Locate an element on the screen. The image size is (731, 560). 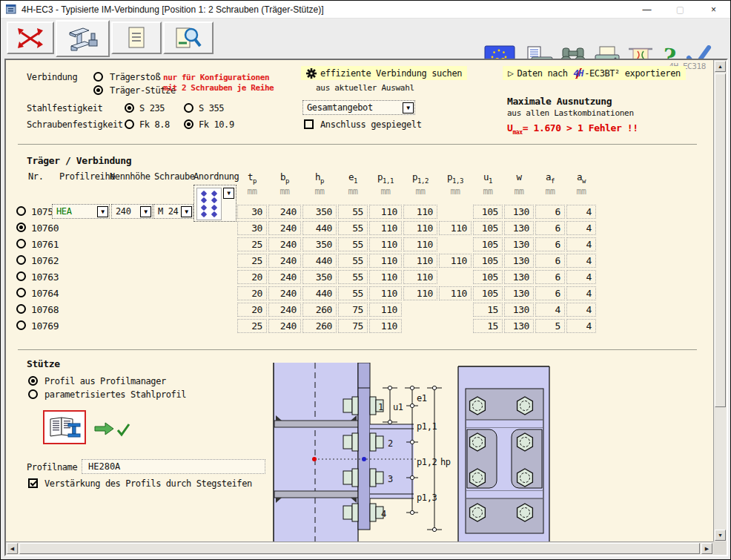
radio-traegerstoss is located at coordinates (98, 77).